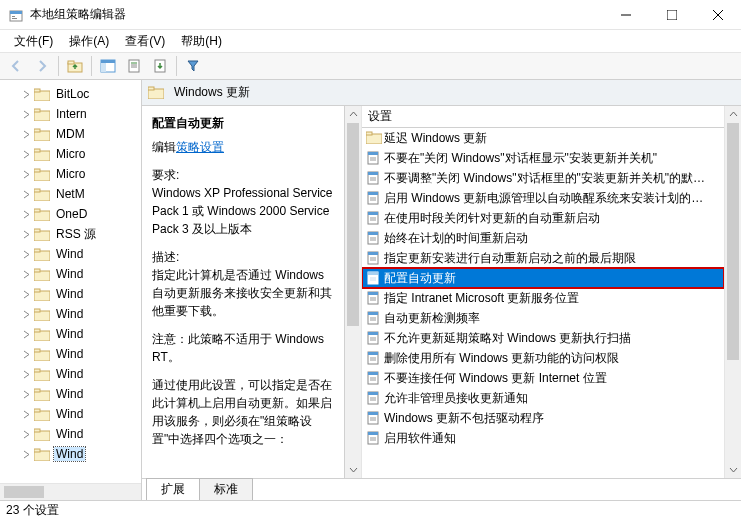 The height and width of the screenshot is (520, 741). I want to click on content-header-title: Windows 更新, so click(212, 92).